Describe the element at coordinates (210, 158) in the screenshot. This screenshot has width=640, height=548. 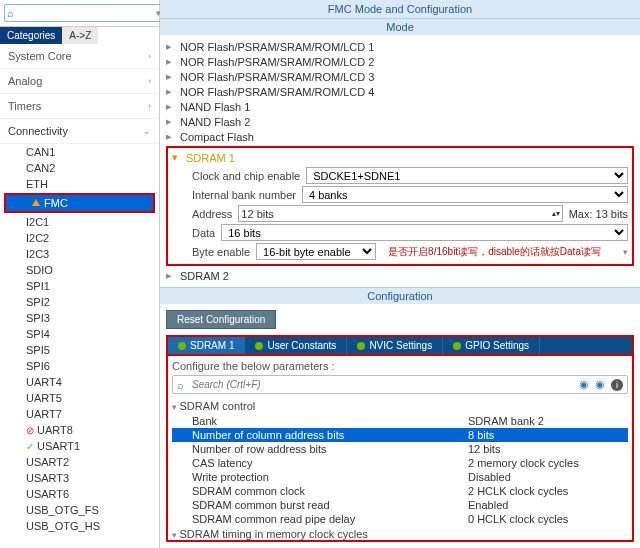
I see `sdram1-label: SDRAM 1` at that location.